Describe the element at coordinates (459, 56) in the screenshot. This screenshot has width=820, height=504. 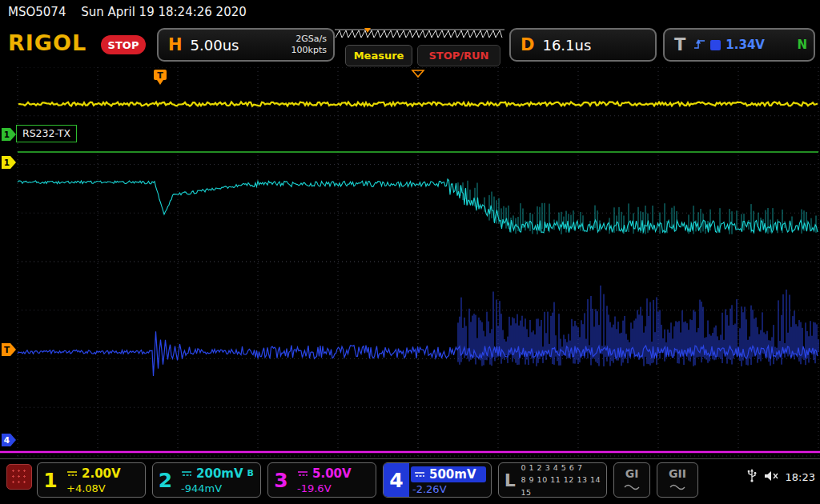
I see `stop-run-button: STOP/RUN` at that location.